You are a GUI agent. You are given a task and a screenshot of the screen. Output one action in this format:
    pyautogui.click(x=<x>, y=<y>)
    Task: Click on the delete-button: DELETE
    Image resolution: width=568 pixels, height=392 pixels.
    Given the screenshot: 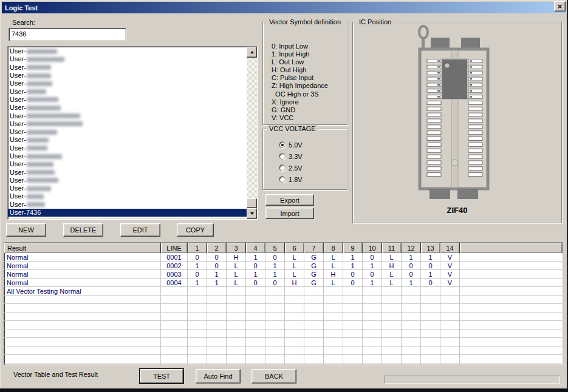 What is the action you would take?
    pyautogui.click(x=83, y=230)
    